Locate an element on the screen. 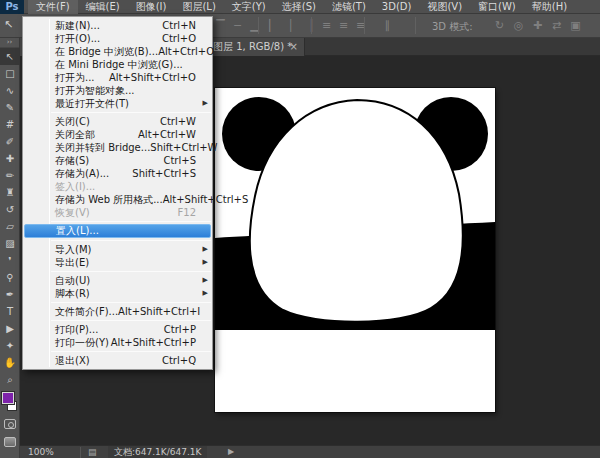  menu-bar-items: 文件(F)编辑(E)图像(I)图层(L)文字(Y)选择(S)滤镜(T)3D(D)… is located at coordinates (302, 7).